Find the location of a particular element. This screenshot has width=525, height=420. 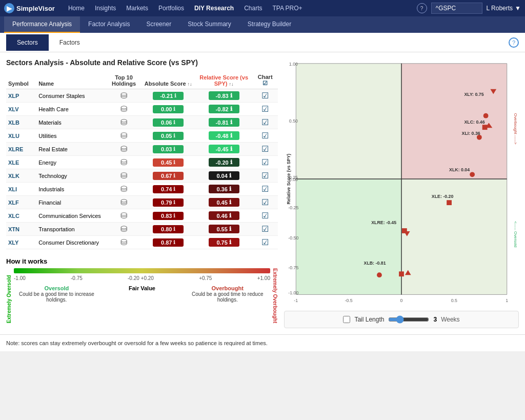

abs-score-badge: 0.03 ℹ is located at coordinates (168, 149).